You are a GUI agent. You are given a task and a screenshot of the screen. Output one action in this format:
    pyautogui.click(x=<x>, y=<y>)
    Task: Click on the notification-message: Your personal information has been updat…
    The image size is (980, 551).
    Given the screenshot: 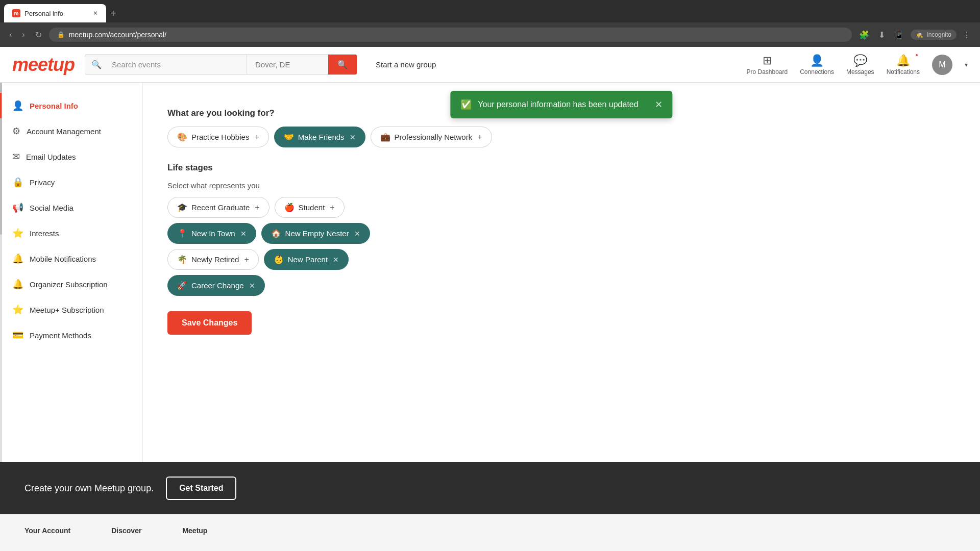 What is the action you would take?
    pyautogui.click(x=558, y=105)
    